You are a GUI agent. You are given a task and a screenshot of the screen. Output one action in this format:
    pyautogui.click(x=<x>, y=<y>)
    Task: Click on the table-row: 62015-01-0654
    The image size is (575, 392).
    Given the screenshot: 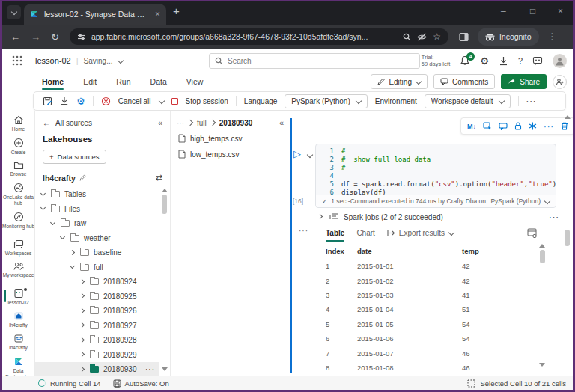 What is the action you would take?
    pyautogui.click(x=432, y=338)
    